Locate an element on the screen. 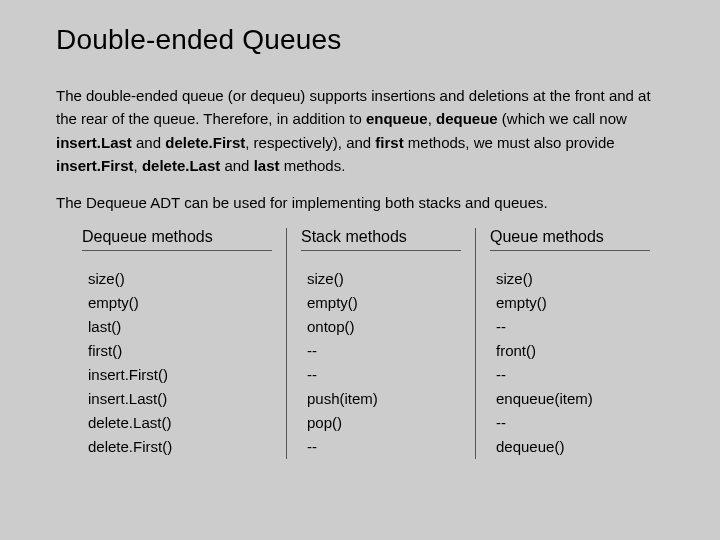 This screenshot has width=720, height=540. paragraph-1: The double-ended queue (or dequeu) suppo… is located at coordinates (360, 130).